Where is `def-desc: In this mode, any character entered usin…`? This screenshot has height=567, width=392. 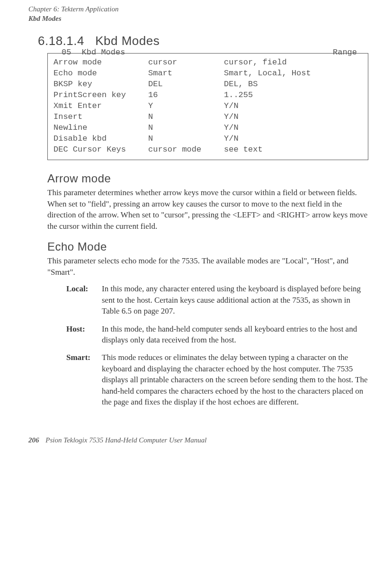
def-desc: In this mode, any character entered usin… is located at coordinates (235, 300).